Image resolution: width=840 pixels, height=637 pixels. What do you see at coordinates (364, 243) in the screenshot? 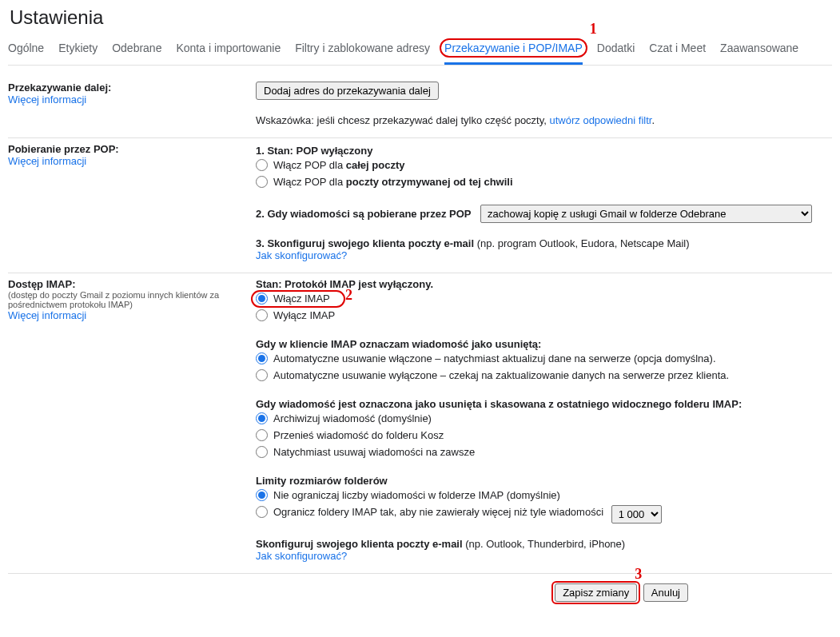
I see `pop-step3-bold: 3. Skonfiguruj swojego klienta poczty e-…` at bounding box center [364, 243].